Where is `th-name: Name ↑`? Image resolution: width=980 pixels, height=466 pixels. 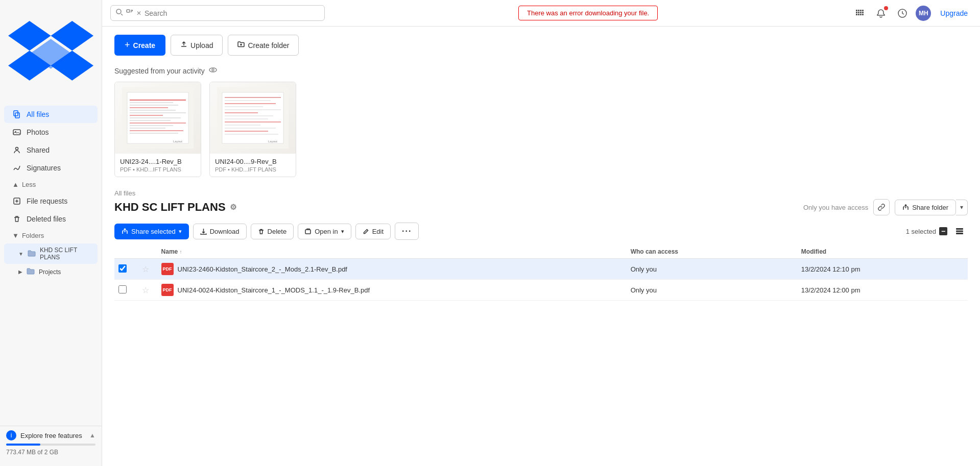
th-name: Name ↑ is located at coordinates (392, 252).